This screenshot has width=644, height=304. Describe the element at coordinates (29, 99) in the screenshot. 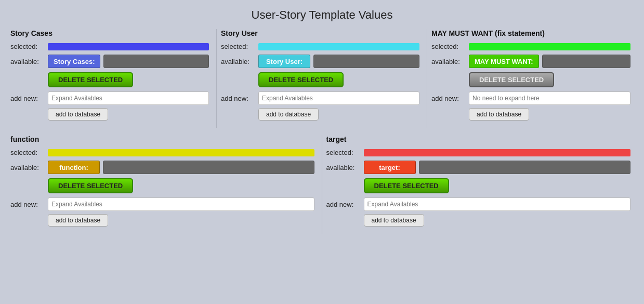

I see `add-new-label-story-cases: add new:` at that location.